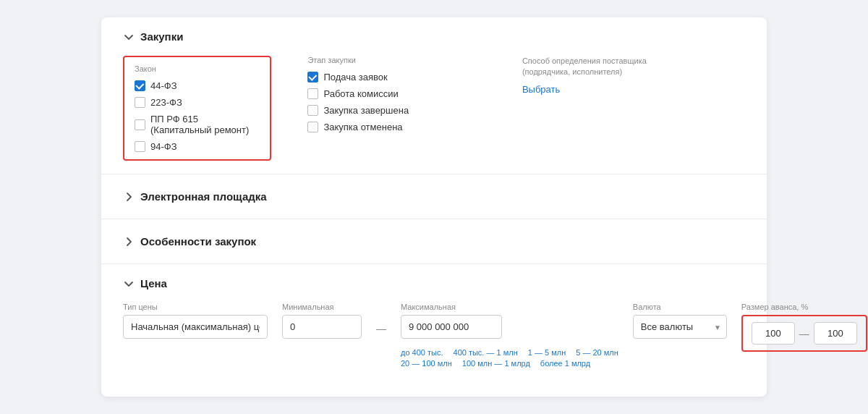 The height and width of the screenshot is (414, 868). I want to click on min-input, so click(322, 327).